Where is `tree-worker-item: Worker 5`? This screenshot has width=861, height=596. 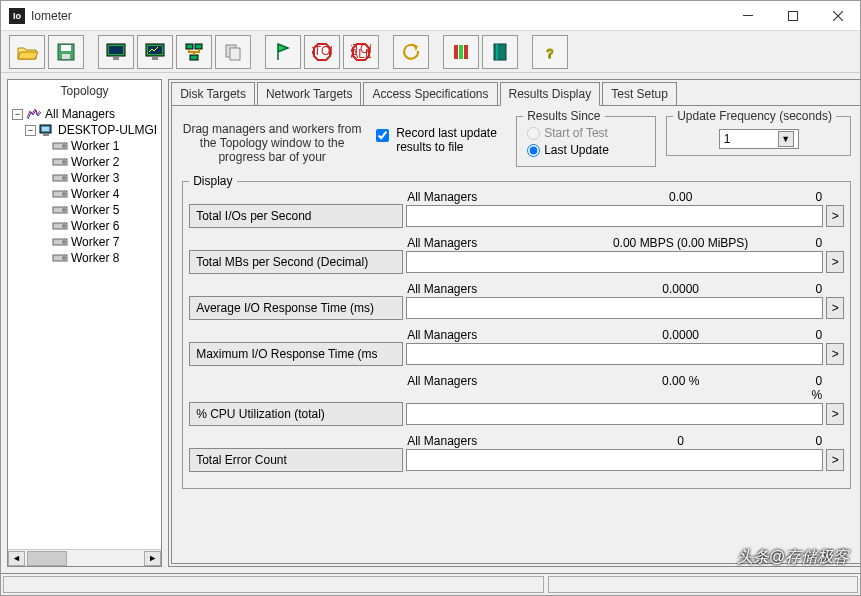
tree-worker-item: Worker 5 is located at coordinates (84, 210).